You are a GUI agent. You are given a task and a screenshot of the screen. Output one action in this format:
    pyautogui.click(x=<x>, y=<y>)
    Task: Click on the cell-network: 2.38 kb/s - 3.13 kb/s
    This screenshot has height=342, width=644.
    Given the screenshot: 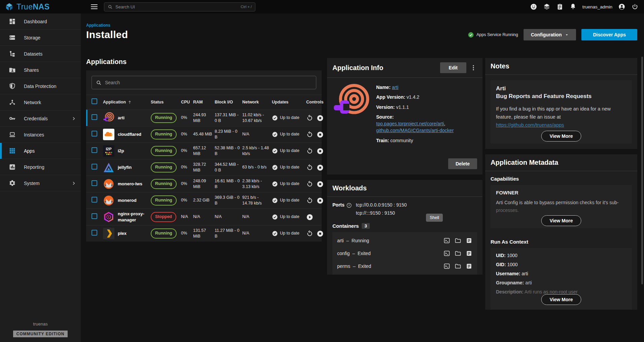 What is the action you would take?
    pyautogui.click(x=257, y=184)
    